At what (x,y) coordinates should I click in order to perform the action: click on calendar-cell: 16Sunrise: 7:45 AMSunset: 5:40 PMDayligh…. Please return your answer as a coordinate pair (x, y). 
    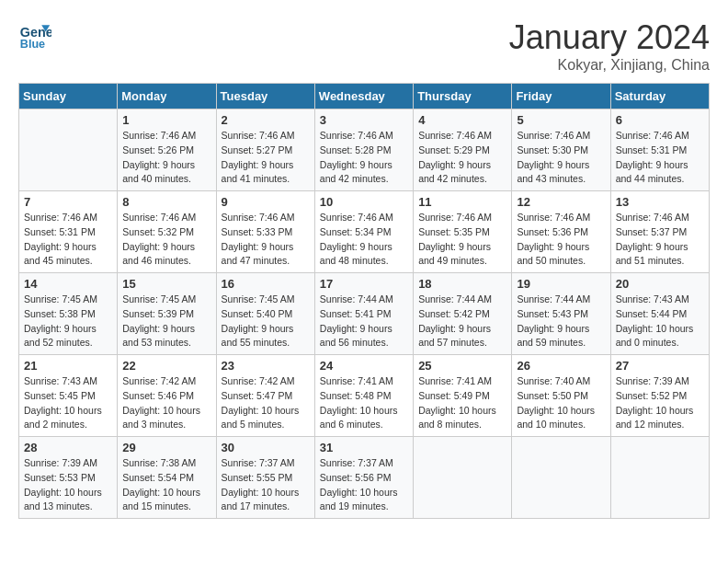
    Looking at the image, I should click on (265, 315).